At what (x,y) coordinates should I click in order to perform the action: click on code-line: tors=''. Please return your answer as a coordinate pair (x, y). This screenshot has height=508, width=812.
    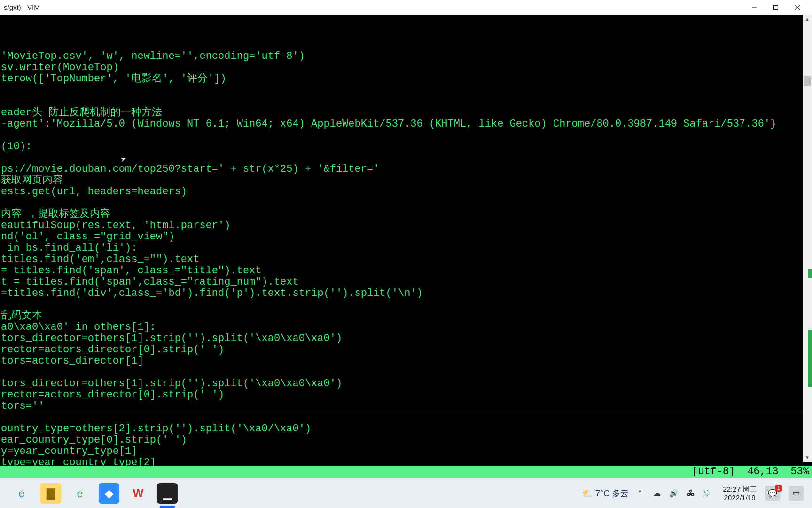
    Looking at the image, I should click on (406, 406).